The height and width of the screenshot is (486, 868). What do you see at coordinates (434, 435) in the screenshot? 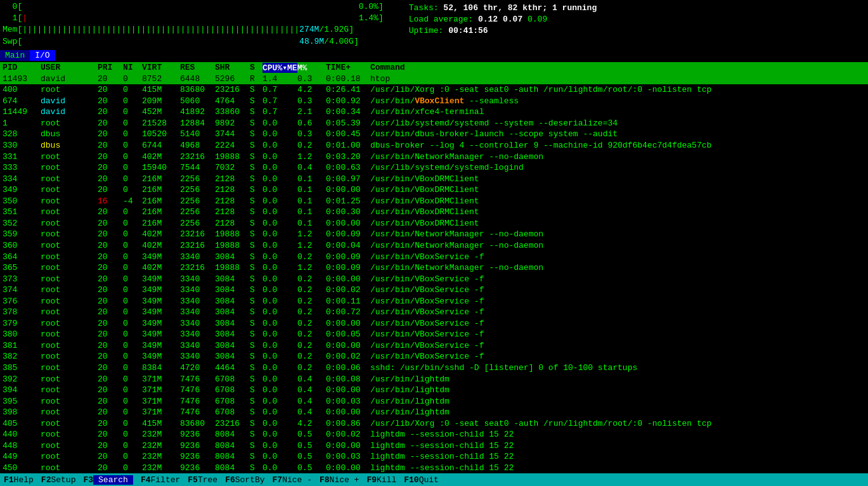
I see `process-row: 440 root 20 0 232M 9236 8084 S 0.0 0.5 0…` at bounding box center [434, 435].